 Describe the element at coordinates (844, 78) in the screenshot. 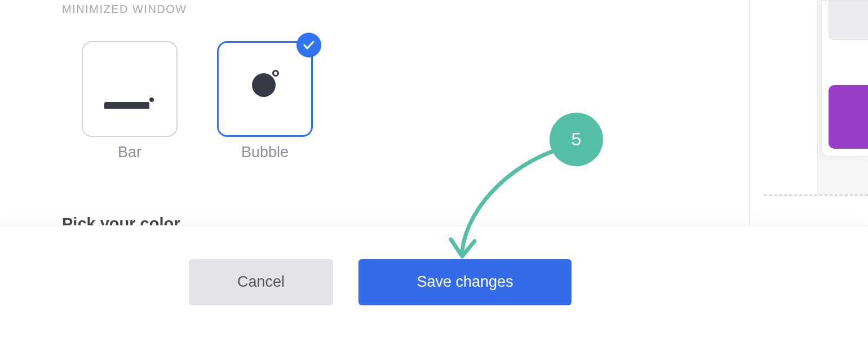

I see `right-card-edge` at that location.